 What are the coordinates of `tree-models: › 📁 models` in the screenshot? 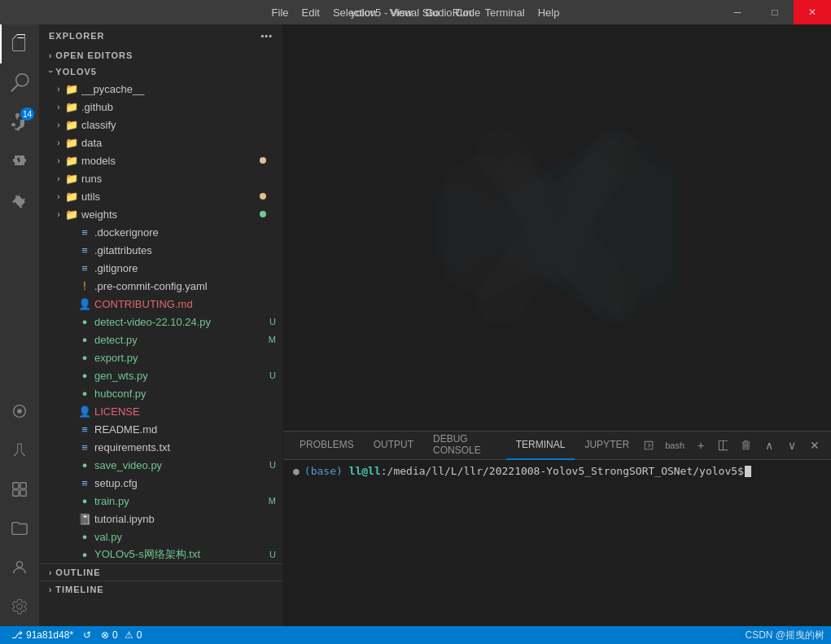 It's located at (161, 160).